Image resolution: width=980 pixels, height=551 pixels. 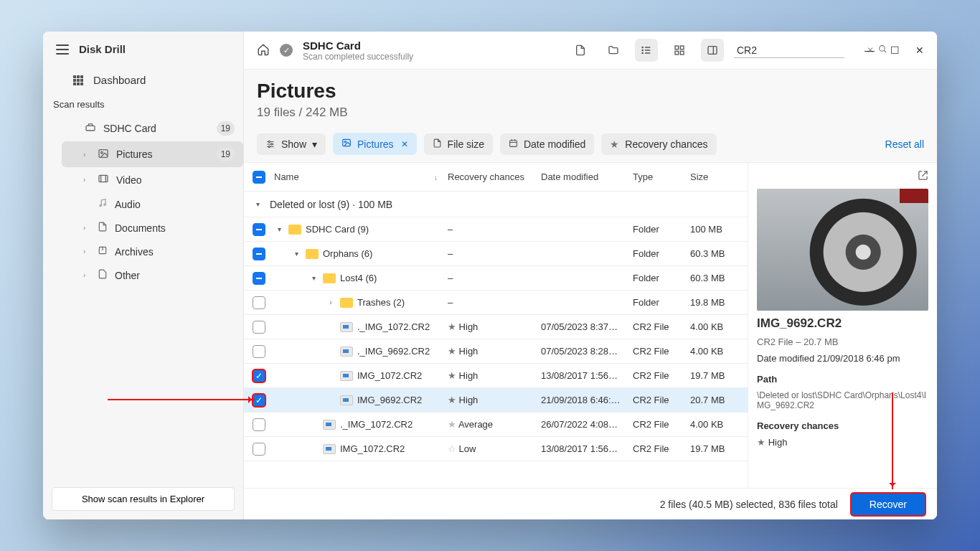 I want to click on size-cell: 19.7 MB, so click(x=719, y=449).